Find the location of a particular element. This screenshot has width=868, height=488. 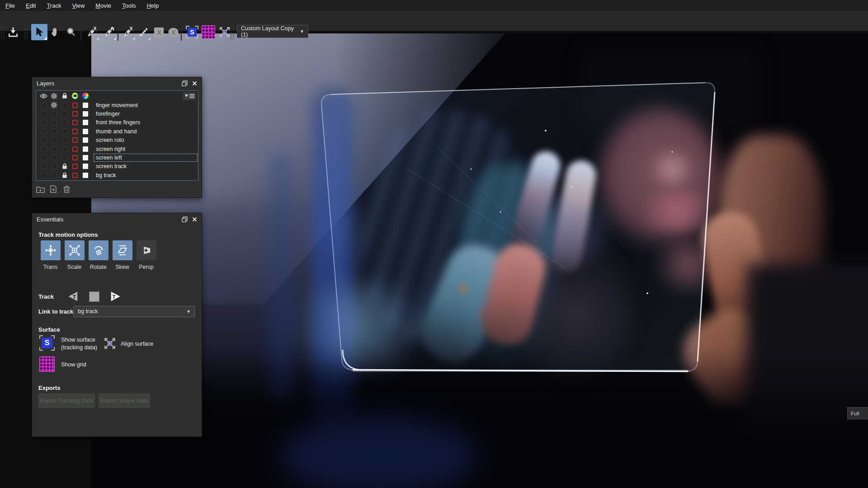

menu-file: File is located at coordinates (10, 5).